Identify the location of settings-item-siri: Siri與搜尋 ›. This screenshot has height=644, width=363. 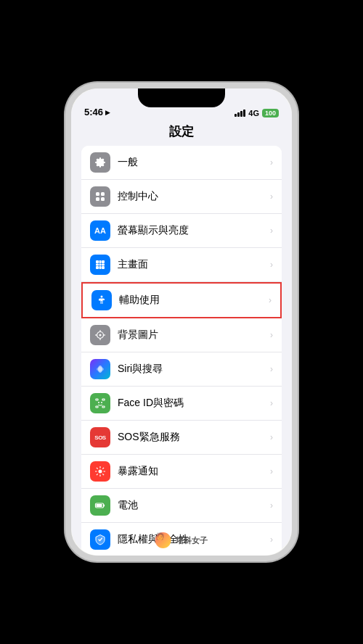
(182, 370).